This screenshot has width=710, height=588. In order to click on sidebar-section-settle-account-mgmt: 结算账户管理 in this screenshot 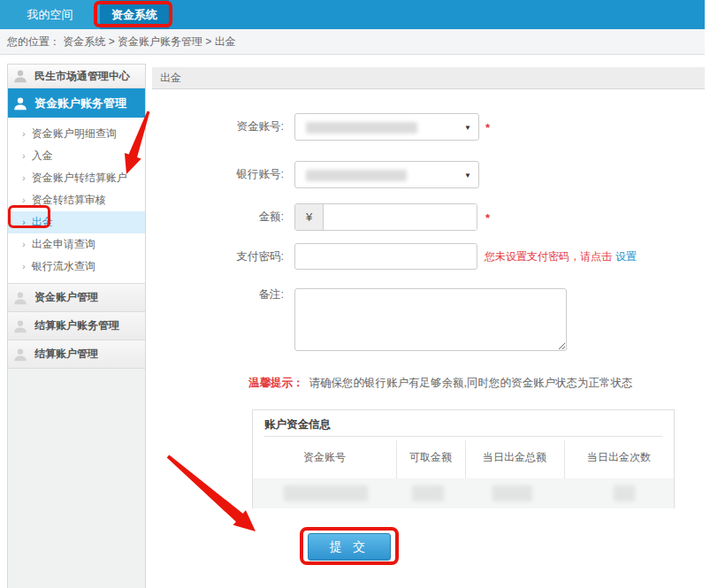, I will do `click(76, 355)`.